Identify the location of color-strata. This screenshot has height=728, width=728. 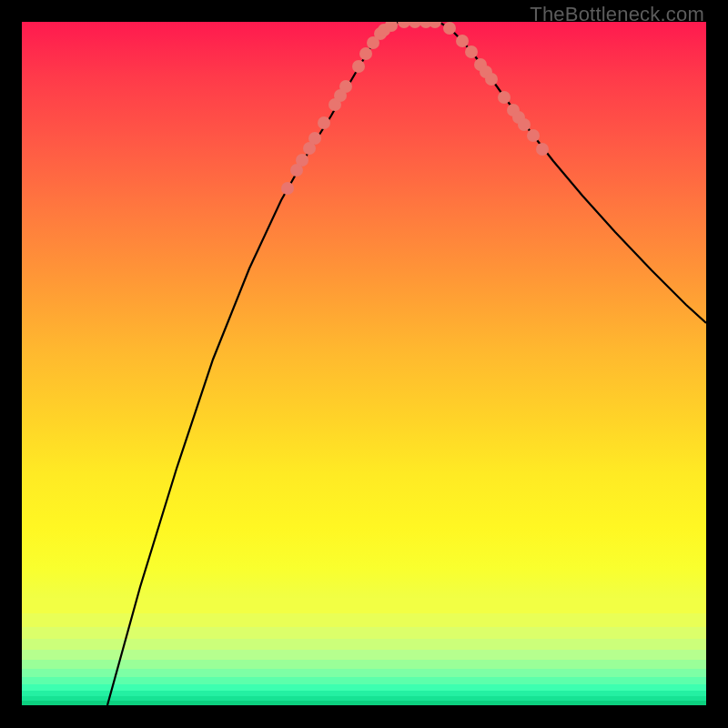
(364, 652).